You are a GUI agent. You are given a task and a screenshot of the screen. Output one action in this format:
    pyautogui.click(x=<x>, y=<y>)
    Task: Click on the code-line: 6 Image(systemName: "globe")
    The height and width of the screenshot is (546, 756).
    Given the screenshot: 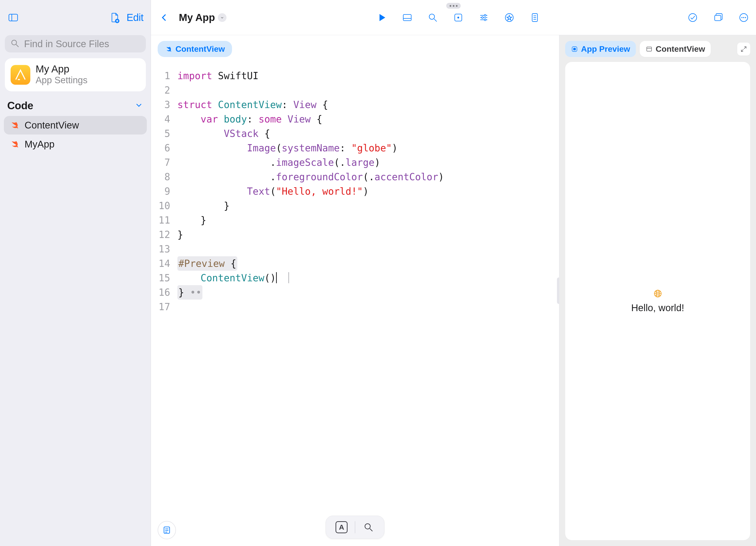 What is the action you would take?
    pyautogui.click(x=355, y=148)
    